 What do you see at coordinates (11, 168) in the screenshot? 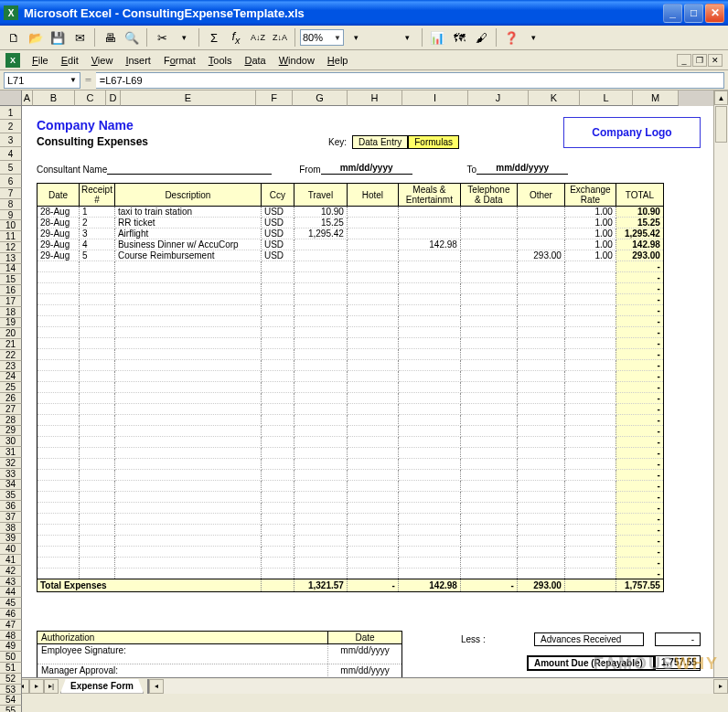
I see `row-header-5: 5` at bounding box center [11, 168].